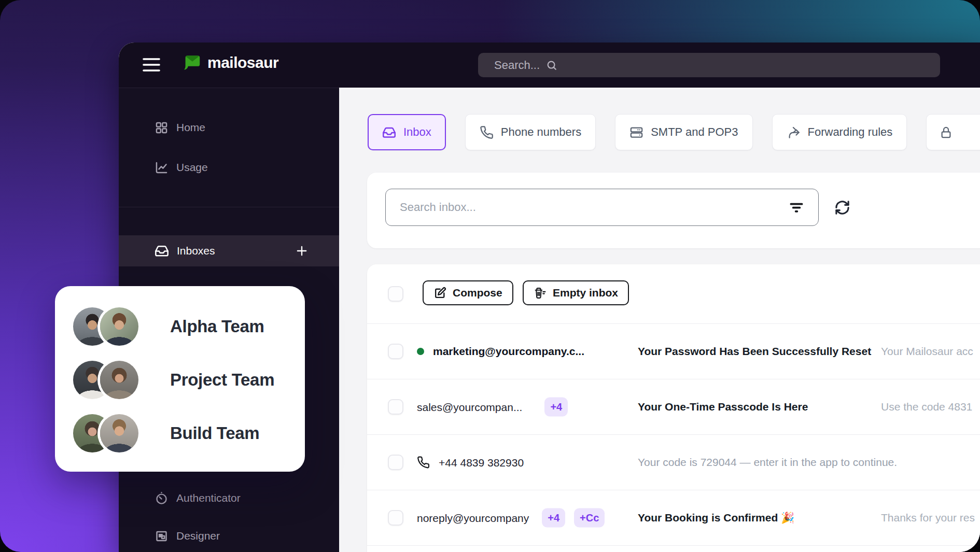 The height and width of the screenshot is (552, 980). What do you see at coordinates (767, 462) in the screenshot?
I see `sms-message: Your code is 729044 — enter it in the ap…` at bounding box center [767, 462].